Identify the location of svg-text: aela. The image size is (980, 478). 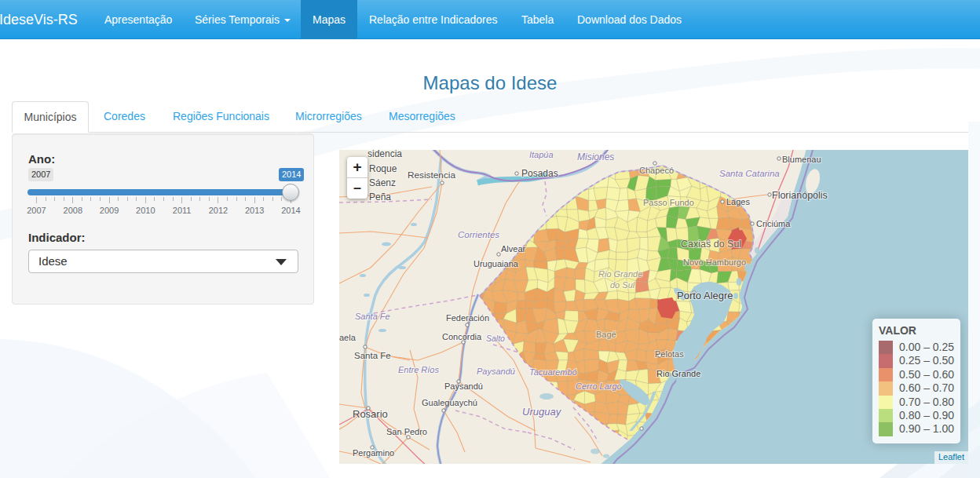
(348, 338).